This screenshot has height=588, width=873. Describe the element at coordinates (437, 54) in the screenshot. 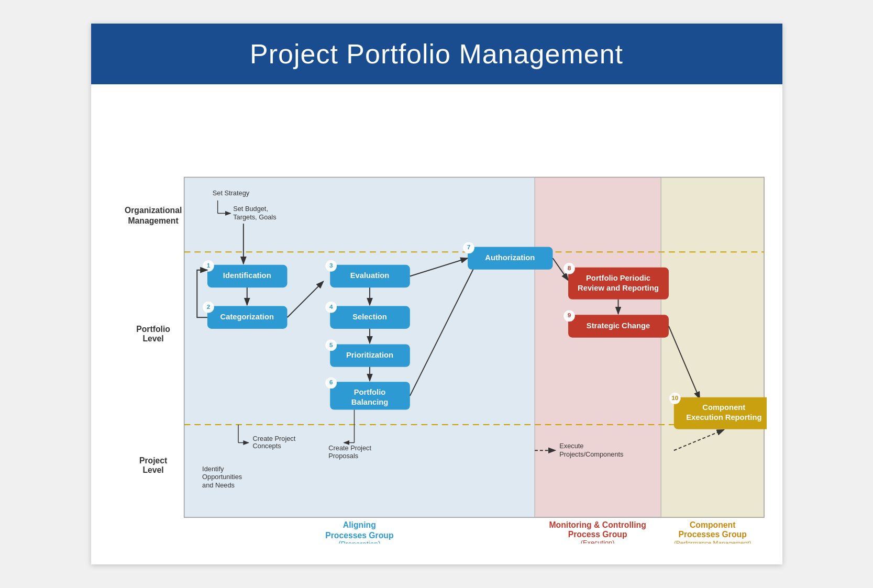

I see `header: Project Portfolio Management` at that location.